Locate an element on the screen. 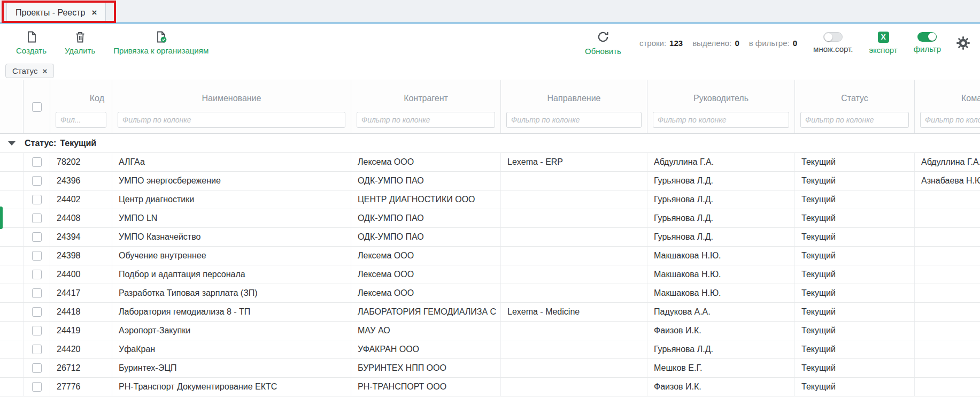 This screenshot has width=980, height=397. cell-team: Азнабаева Н.Ю. is located at coordinates (947, 181).